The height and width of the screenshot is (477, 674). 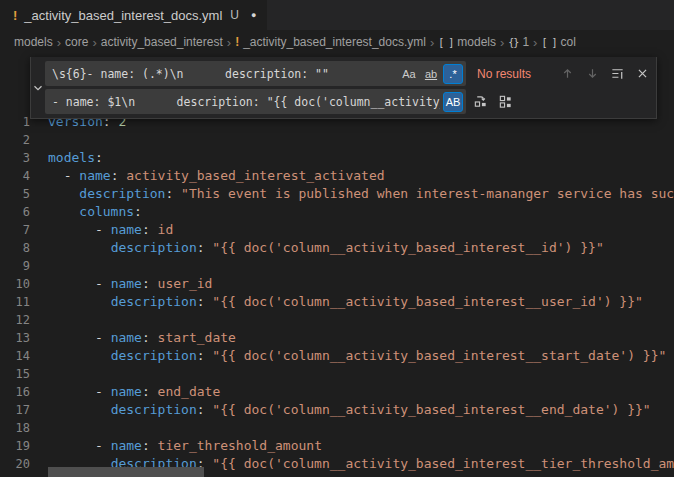 What do you see at coordinates (337, 392) in the screenshot?
I see `code-line: 16 - name: end_date` at bounding box center [337, 392].